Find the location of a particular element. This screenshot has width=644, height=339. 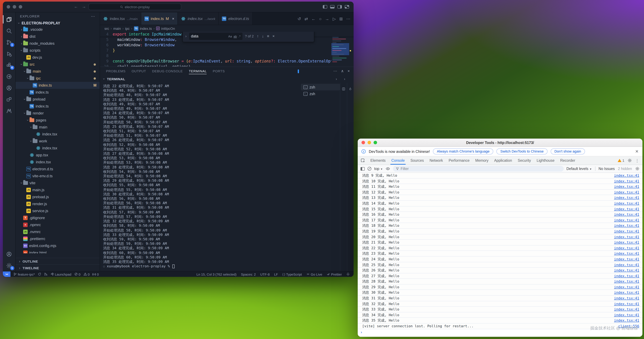

chevron-right-icon: › is located at coordinates (336, 79).